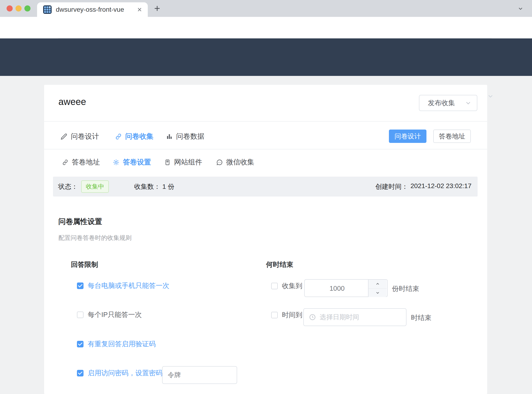 The height and width of the screenshot is (394, 532). What do you see at coordinates (378, 288) in the screenshot?
I see `number-stepper` at bounding box center [378, 288].